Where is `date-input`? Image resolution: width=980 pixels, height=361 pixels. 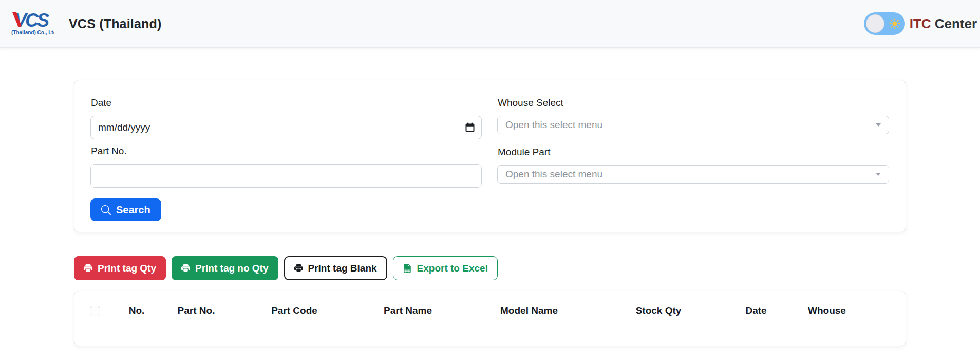
date-input is located at coordinates (286, 128).